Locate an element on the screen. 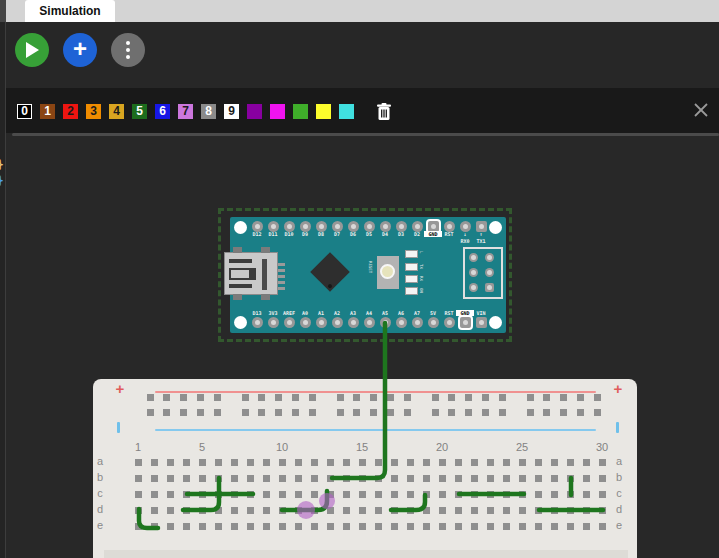  menu-button is located at coordinates (128, 50).